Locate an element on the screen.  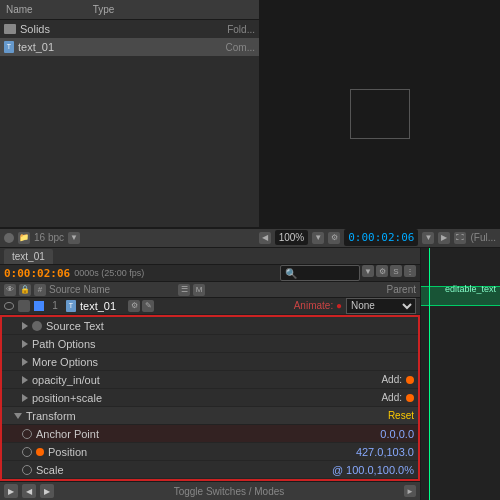
opacity-inout-row: opacity_in/out Add: is located at coordinates (210, 380).